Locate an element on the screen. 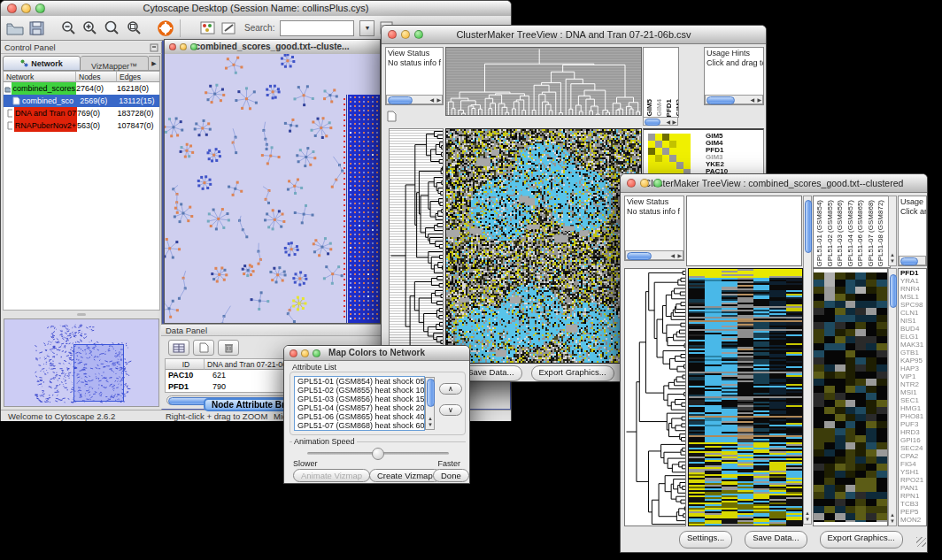  tv2-zoom-vscrollbar: ▲ ▼ is located at coordinates (892, 397).